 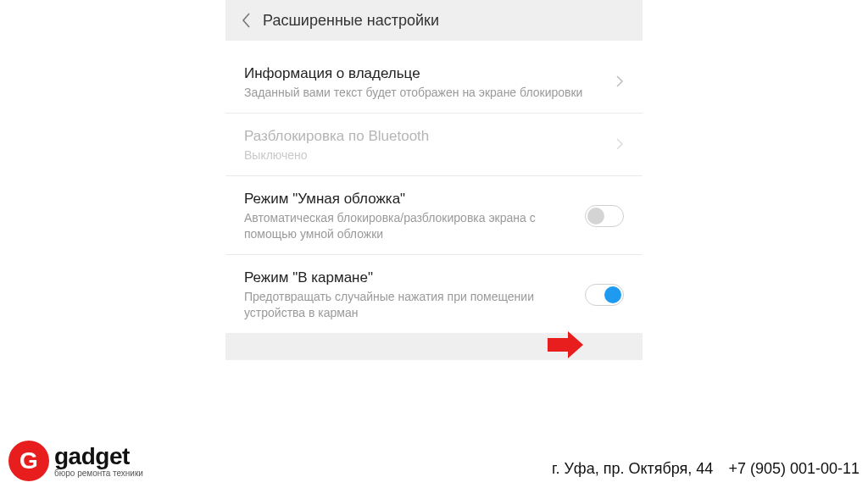 I want to click on item-subtitle: Заданный вами текст будет отображен на э…, so click(x=421, y=93).